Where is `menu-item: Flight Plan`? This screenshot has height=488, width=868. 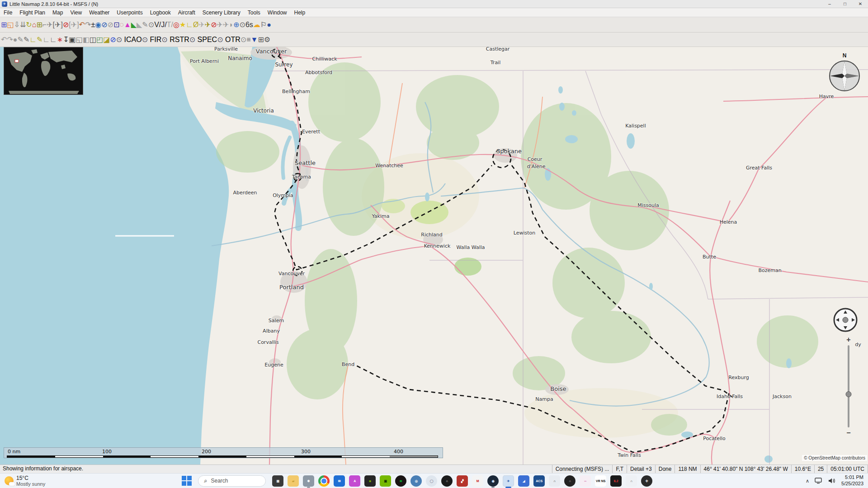
menu-item: Flight Plan is located at coordinates (33, 13).